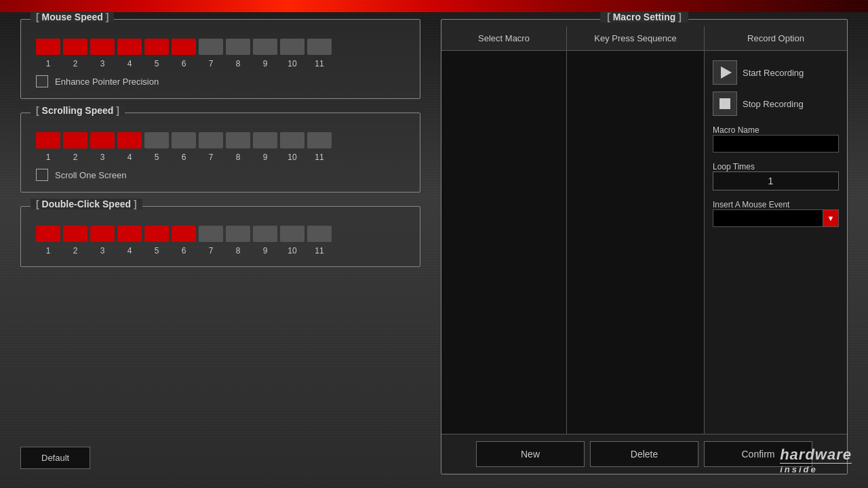 This screenshot has width=868, height=488. What do you see at coordinates (238, 157) in the screenshot?
I see `snum-8: 8` at bounding box center [238, 157].